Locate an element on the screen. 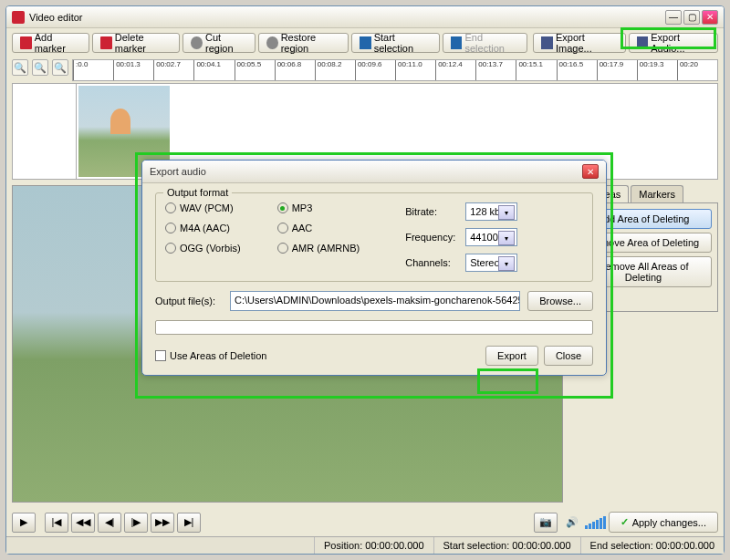 The width and height of the screenshot is (730, 560). status-end: End selection: 00:00:00.000 is located at coordinates (652, 545).